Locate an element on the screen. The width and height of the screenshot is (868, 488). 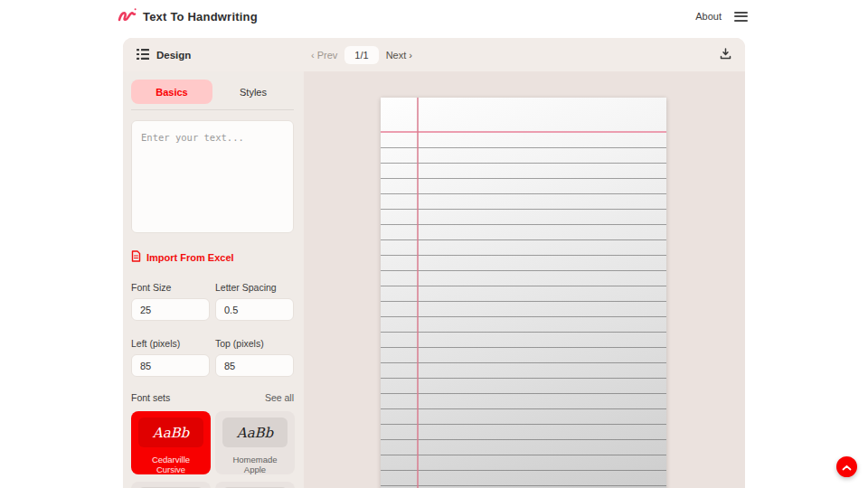
toolbar-right is located at coordinates (725, 55).